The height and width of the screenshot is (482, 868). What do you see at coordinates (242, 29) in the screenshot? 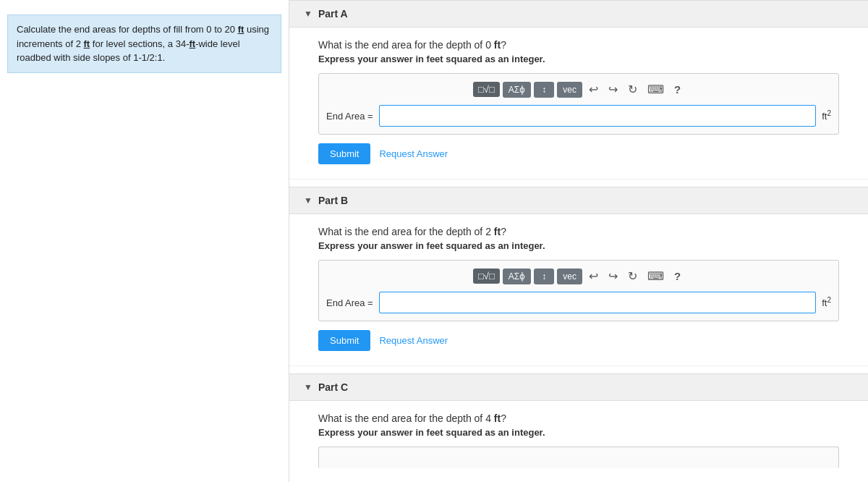
I see `ft-unit-1: ft` at bounding box center [242, 29].